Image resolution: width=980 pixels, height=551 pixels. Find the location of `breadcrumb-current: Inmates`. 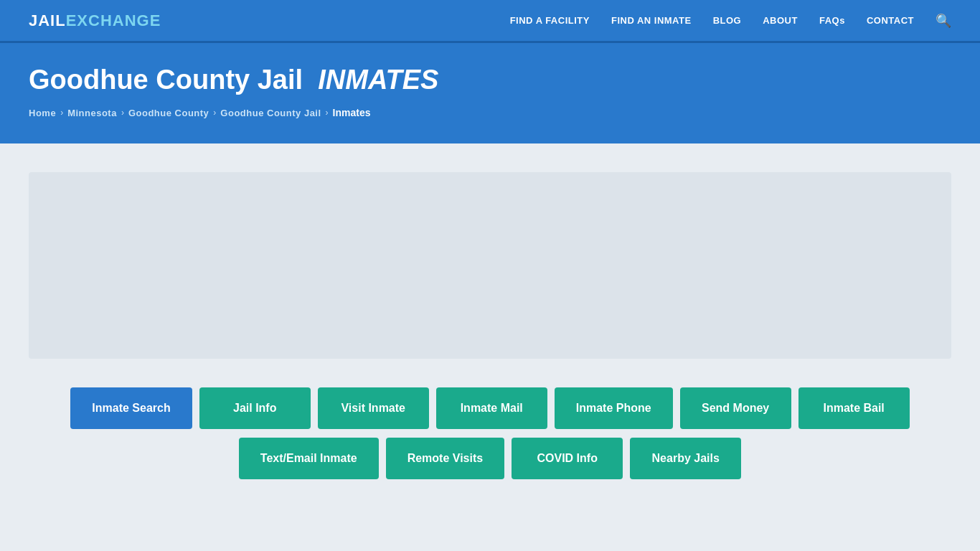

breadcrumb-current: Inmates is located at coordinates (352, 113).